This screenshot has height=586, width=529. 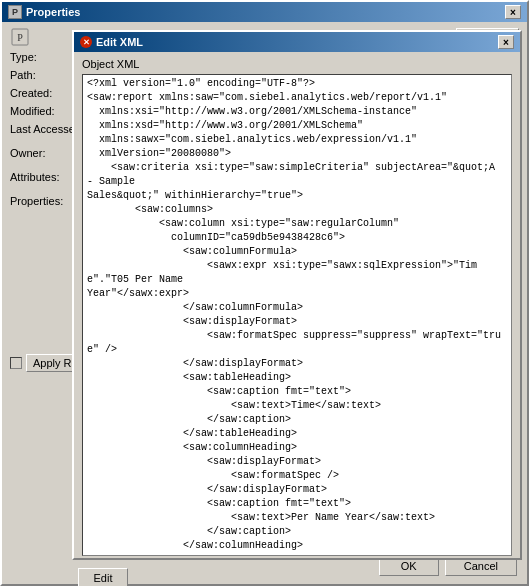 What do you see at coordinates (86, 42) in the screenshot?
I see `edit-xml-icon: ✕` at bounding box center [86, 42].